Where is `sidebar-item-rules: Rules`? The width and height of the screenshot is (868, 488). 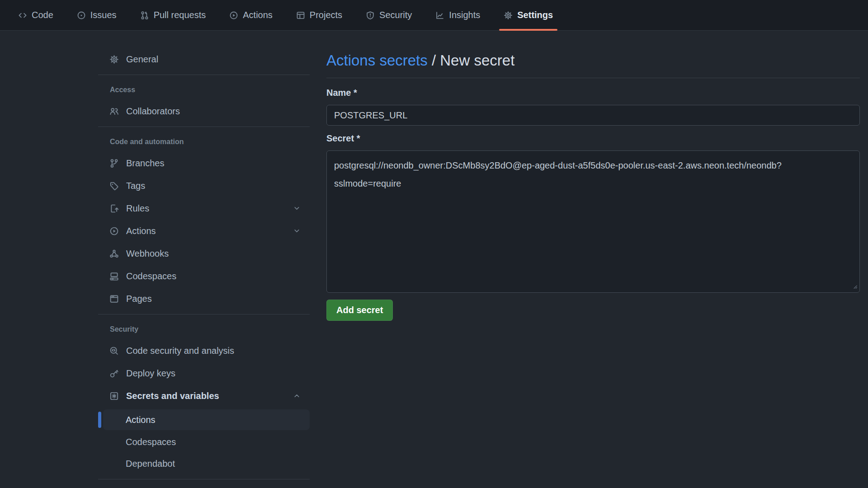
sidebar-item-rules: Rules is located at coordinates (204, 208).